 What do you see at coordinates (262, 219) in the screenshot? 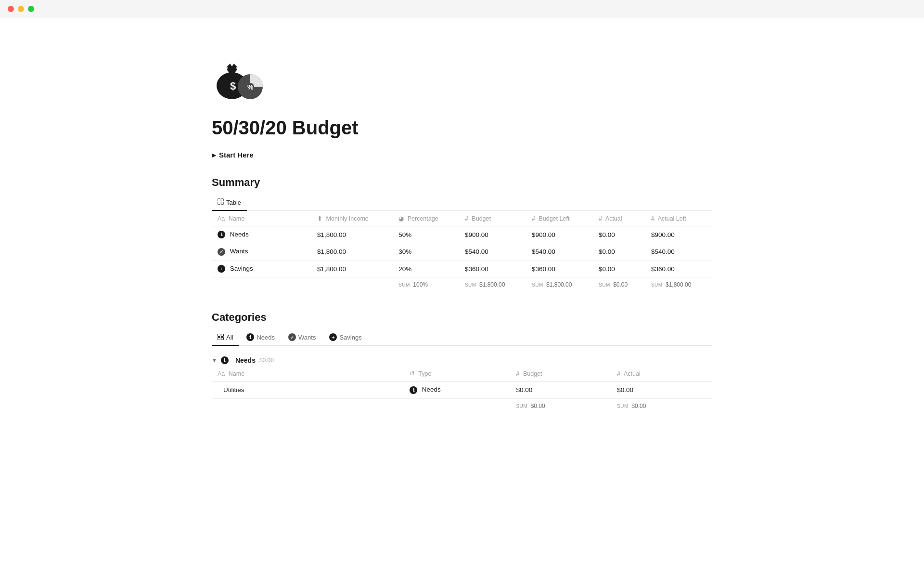
I see `col-name: Aa Name` at bounding box center [262, 219].